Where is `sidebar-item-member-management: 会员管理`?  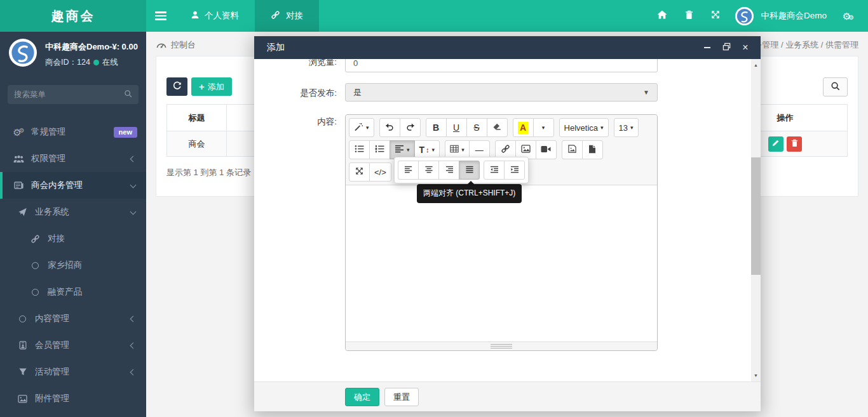 sidebar-item-member-management: 会员管理 is located at coordinates (73, 345).